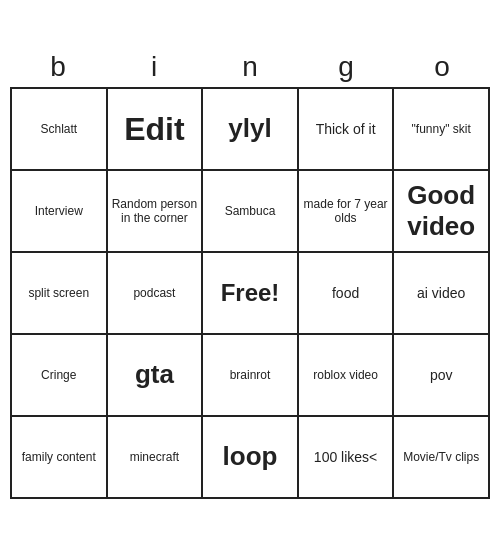 The width and height of the screenshot is (500, 544). I want to click on bingo-cell-4-2: loop, so click(251, 458).